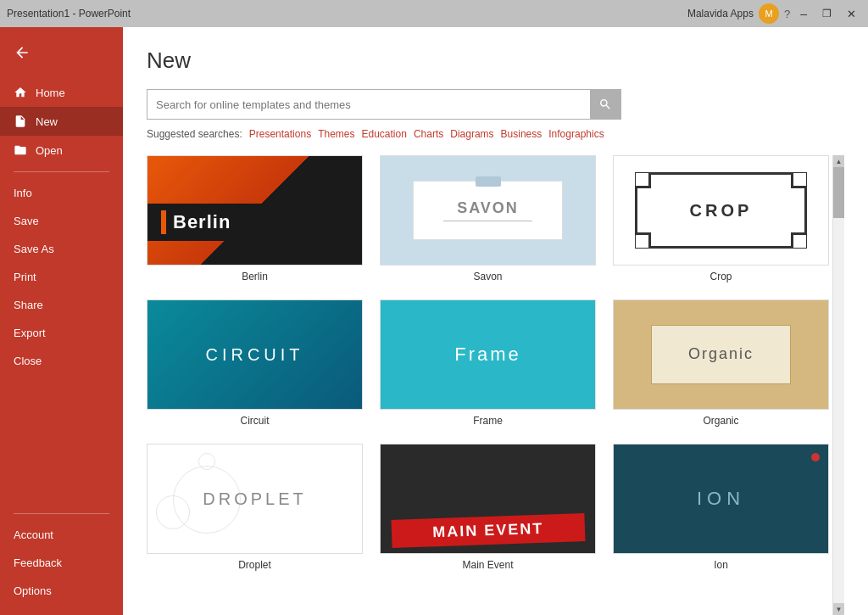  I want to click on ion-label: ION, so click(721, 499).